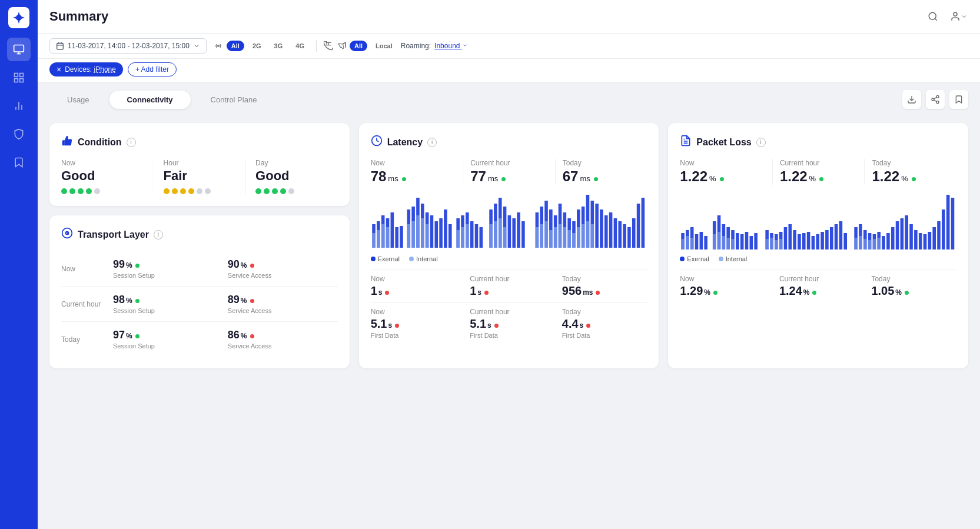 Image resolution: width=980 pixels, height=529 pixels. Describe the element at coordinates (152, 69) in the screenshot. I see `add-filter-button: + Add filter` at that location.